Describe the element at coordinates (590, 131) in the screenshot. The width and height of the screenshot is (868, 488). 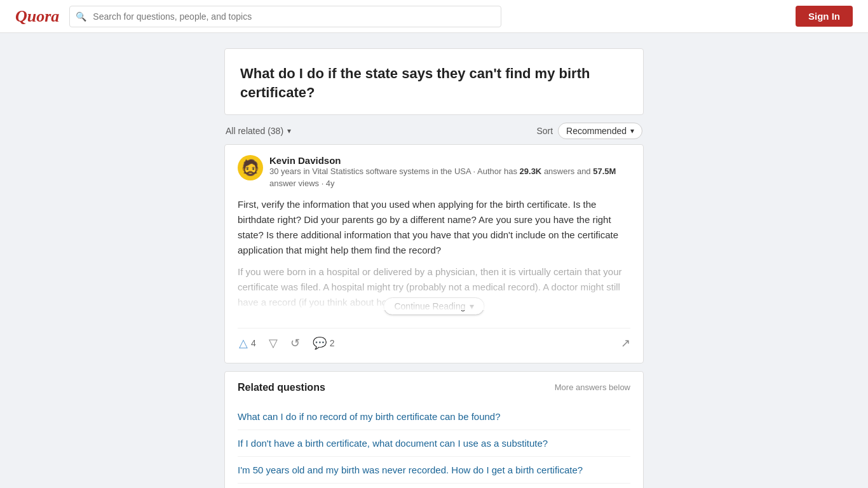
I see `sort-area: Sort Recommended ▾` at that location.